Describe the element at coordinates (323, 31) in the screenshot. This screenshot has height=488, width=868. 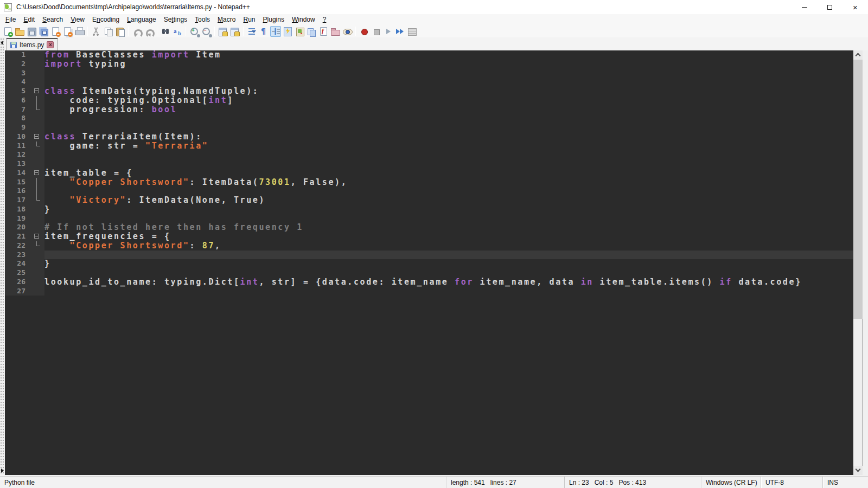
I see `function-list-panel-icon` at that location.